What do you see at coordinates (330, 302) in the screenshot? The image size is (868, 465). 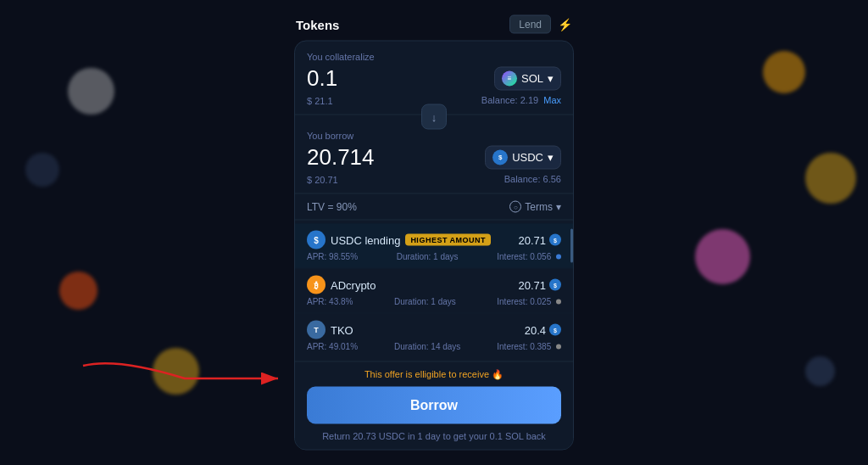 I see `lender-apr-1: APR: 43.8%` at bounding box center [330, 302].